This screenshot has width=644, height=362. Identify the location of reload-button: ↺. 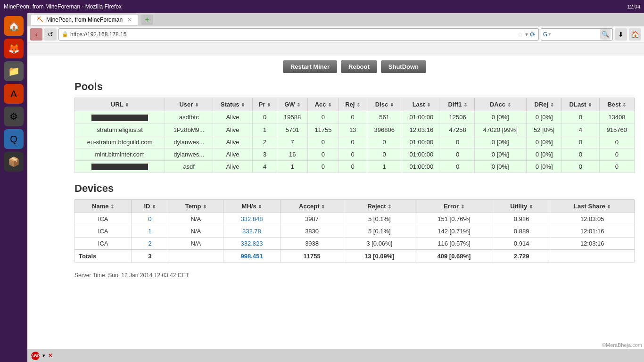
(50, 34).